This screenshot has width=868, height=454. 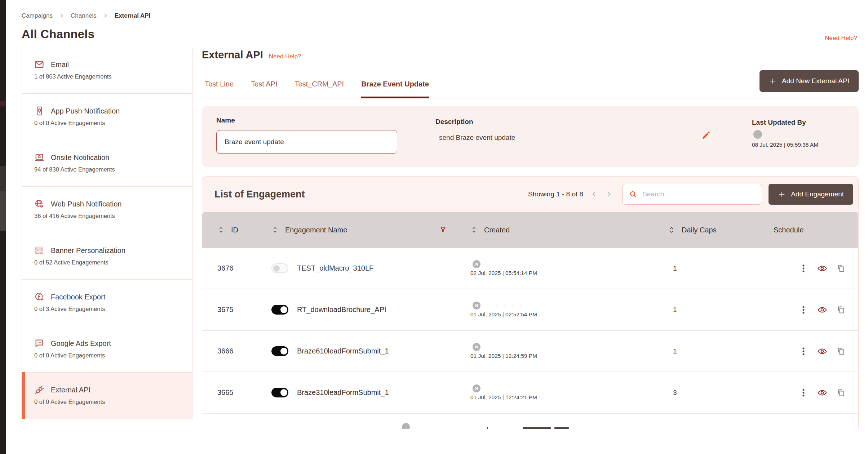 What do you see at coordinates (39, 111) in the screenshot?
I see `app-push-icon` at bounding box center [39, 111].